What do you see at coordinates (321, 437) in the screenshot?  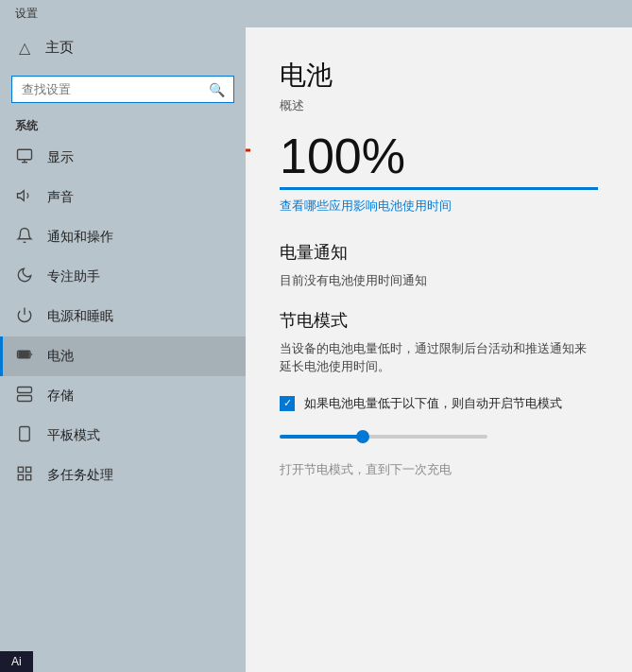 I see `slider-fill` at bounding box center [321, 437].